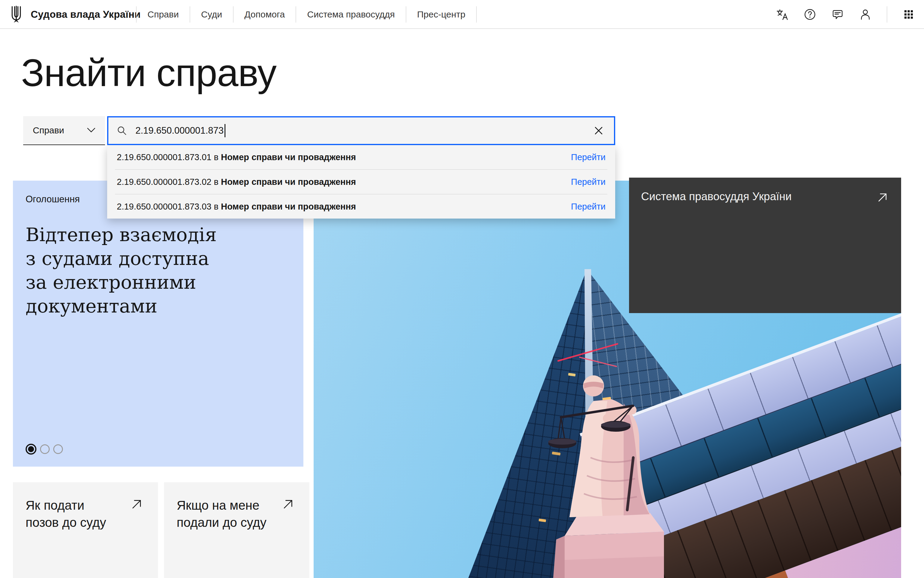 This screenshot has width=924, height=578. Describe the element at coordinates (865, 15) in the screenshot. I see `user-icon` at that location.